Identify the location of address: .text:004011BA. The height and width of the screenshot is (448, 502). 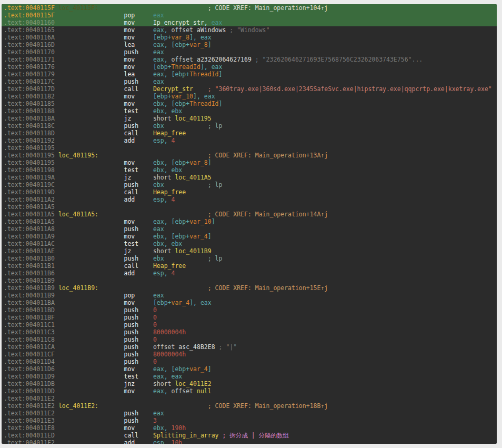
(64, 303).